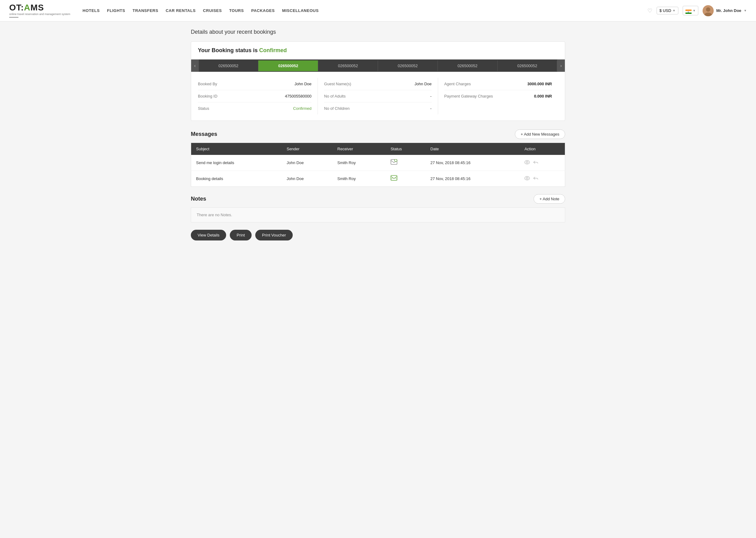 This screenshot has height=538, width=756. What do you see at coordinates (431, 96) in the screenshot?
I see `adults-value: -` at bounding box center [431, 96].